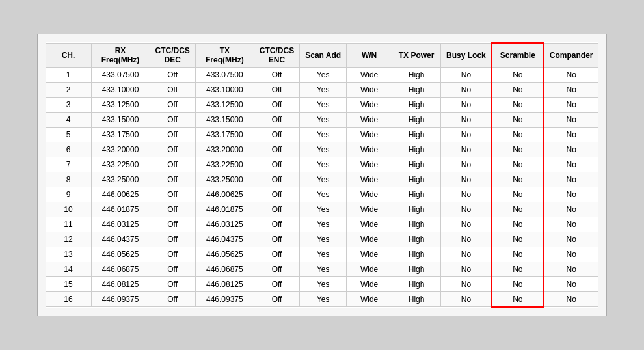 This screenshot has width=644, height=350. What do you see at coordinates (416, 55) in the screenshot?
I see `col-header-tx-power: TX Power` at bounding box center [416, 55].